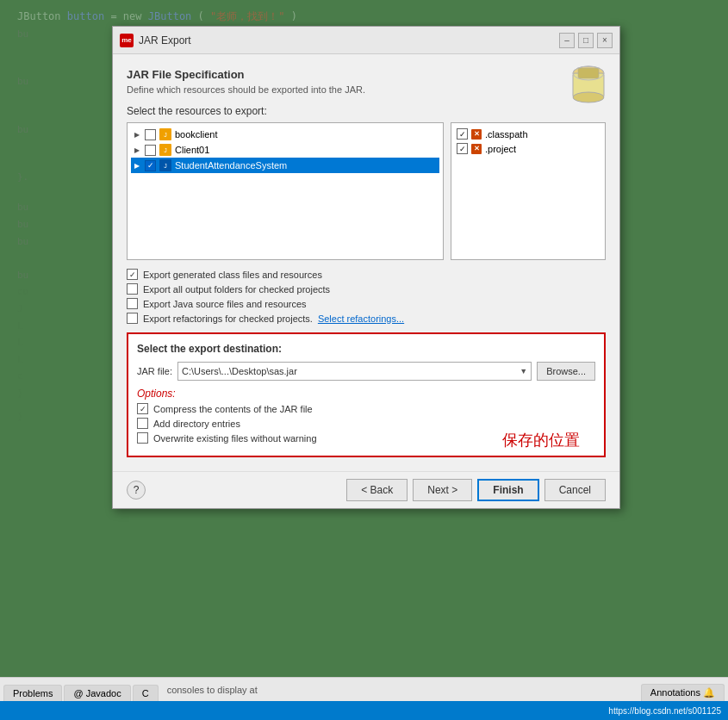  Describe the element at coordinates (541, 440) in the screenshot. I see `save-location-annotation: 保存的位置` at that location.